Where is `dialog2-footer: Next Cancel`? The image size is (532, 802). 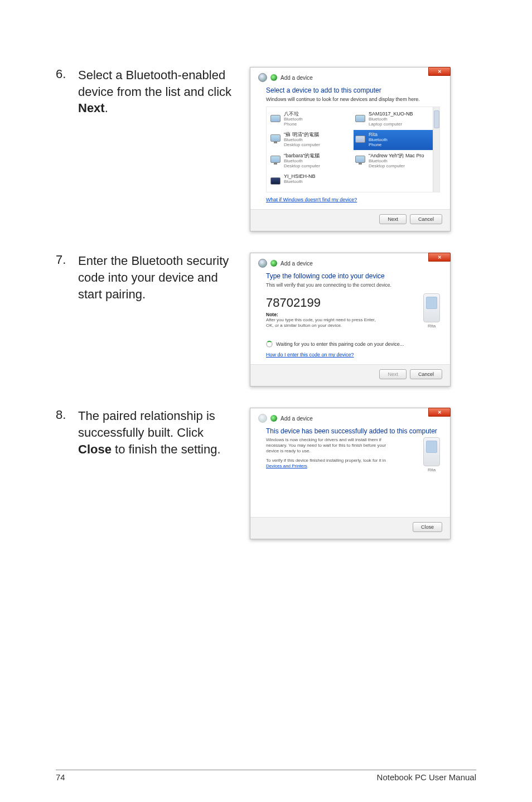
dialog2-footer: Next Cancel is located at coordinates (350, 375).